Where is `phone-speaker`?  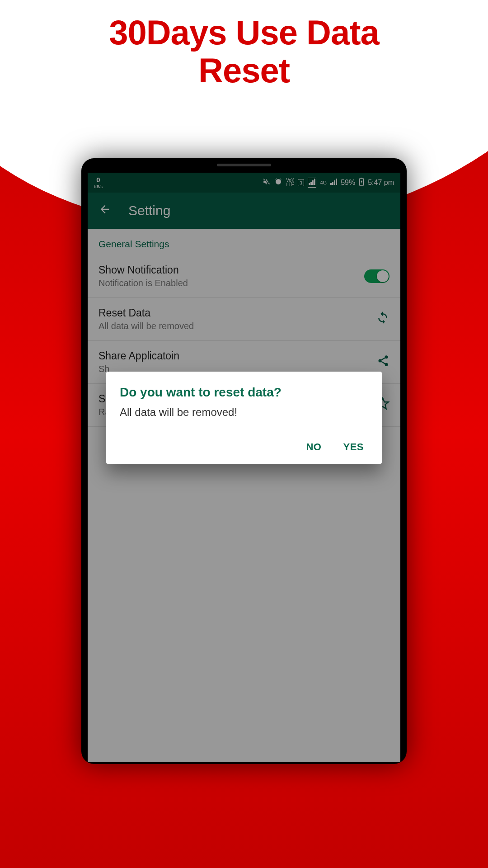 phone-speaker is located at coordinates (244, 165).